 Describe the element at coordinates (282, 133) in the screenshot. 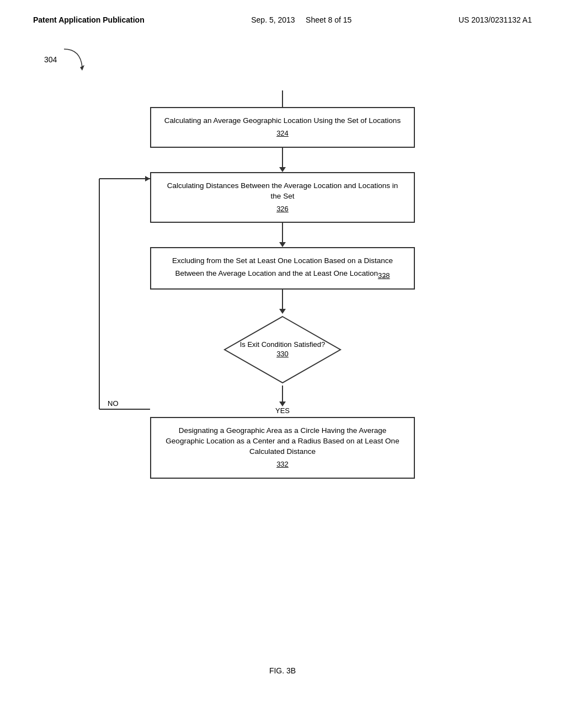

I see `box-324-ref: 324` at that location.